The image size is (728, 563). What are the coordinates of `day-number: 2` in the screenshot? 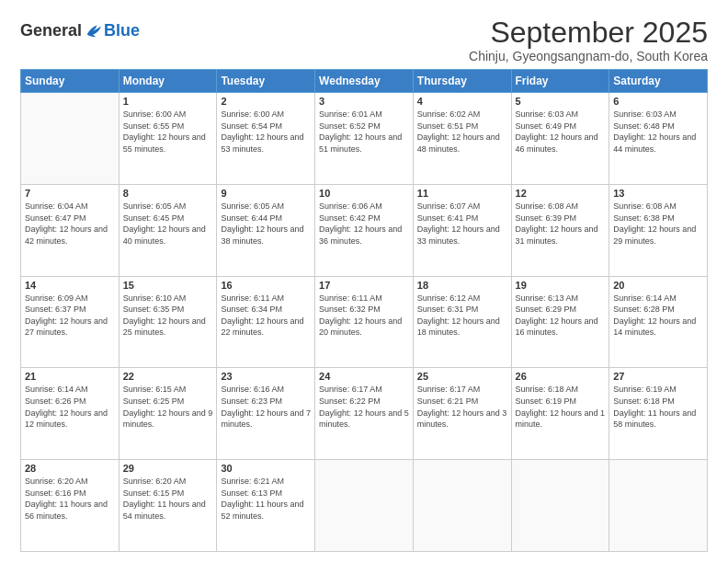 It's located at (266, 101).